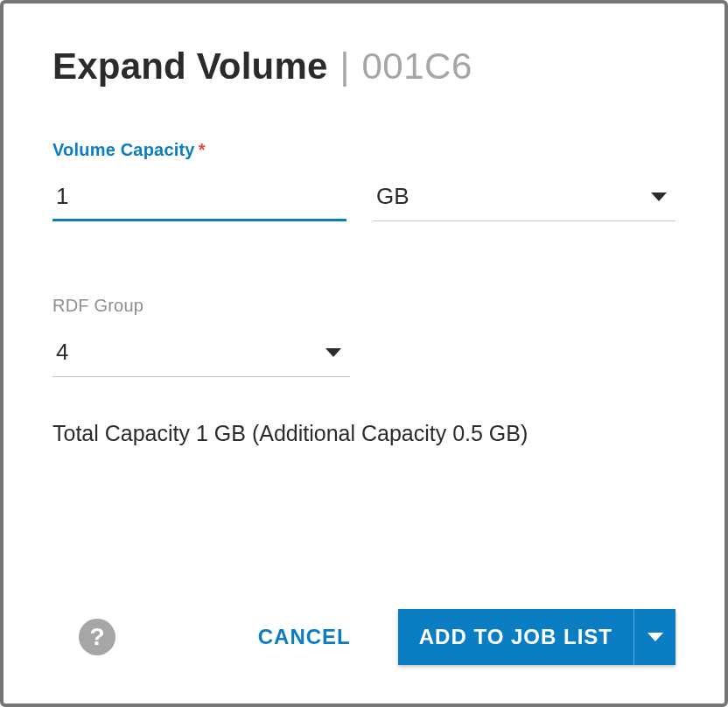 This screenshot has width=728, height=707. What do you see at coordinates (524, 199) in the screenshot?
I see `capacity-unit-select: GB` at bounding box center [524, 199].